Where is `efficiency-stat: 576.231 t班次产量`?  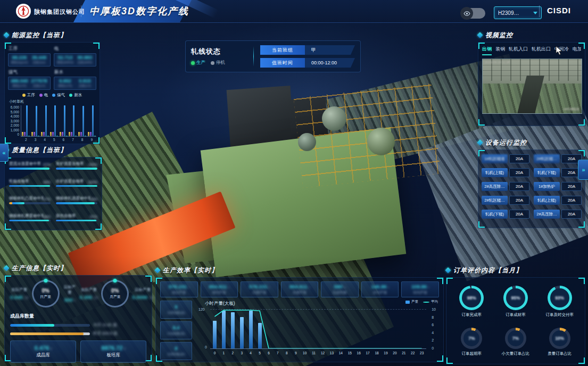 efficiency-stat: 576.231 t班次产量 is located at coordinates (179, 289).